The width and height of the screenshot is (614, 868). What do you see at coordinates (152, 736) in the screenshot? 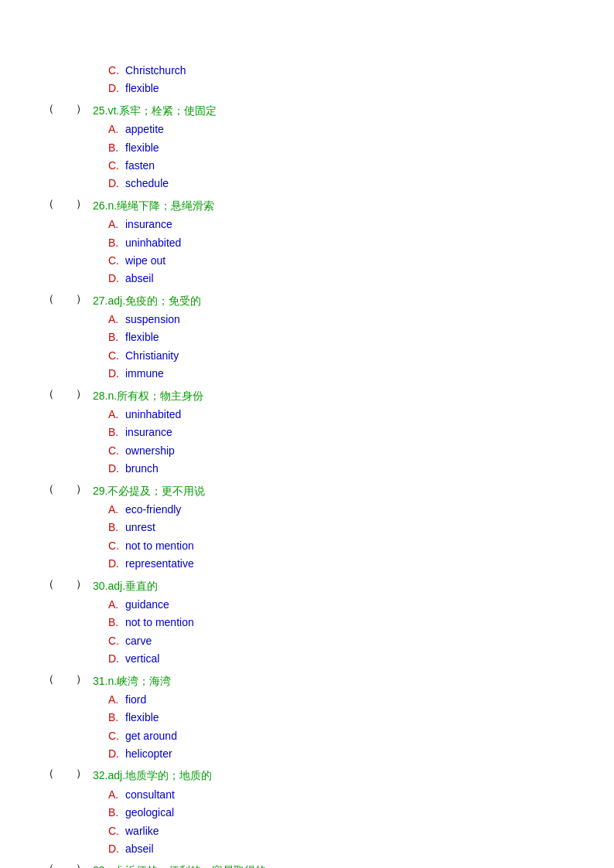
I see `option-text-c: get around` at bounding box center [152, 736].